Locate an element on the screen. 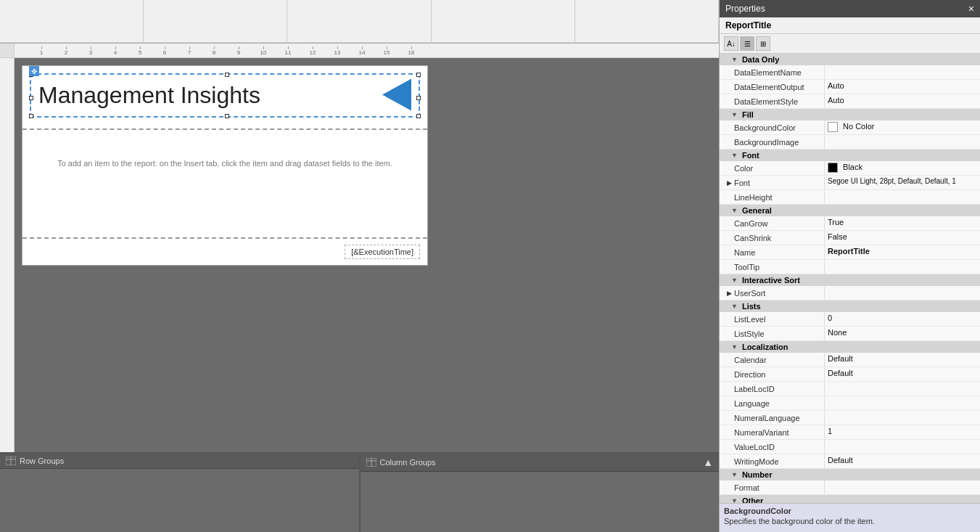 This screenshot has height=532, width=980. resize-handle-bottom-center is located at coordinates (227, 116).